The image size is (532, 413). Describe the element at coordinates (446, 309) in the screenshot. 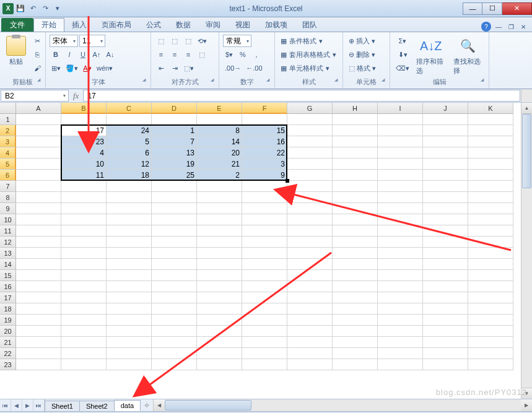

I see `cell-J18` at that location.